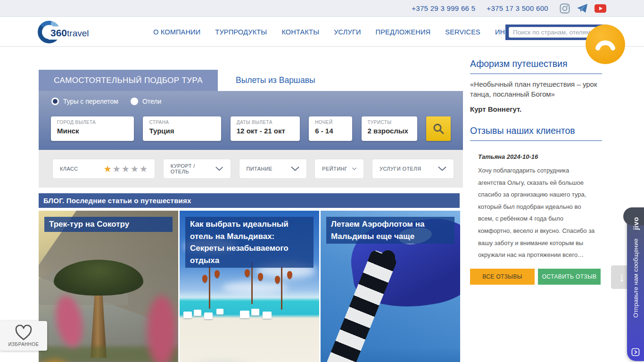  Describe the element at coordinates (58, 33) in the screenshot. I see `logo-number: 360` at that location.